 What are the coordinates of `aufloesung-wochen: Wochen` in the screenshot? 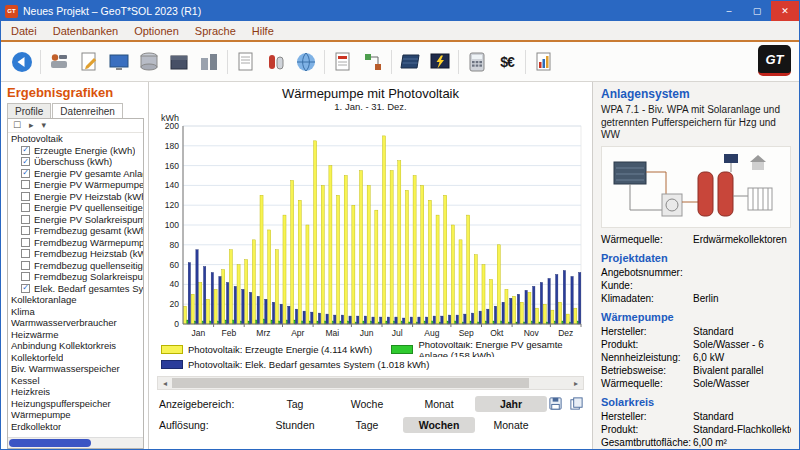 It's located at (439, 425).